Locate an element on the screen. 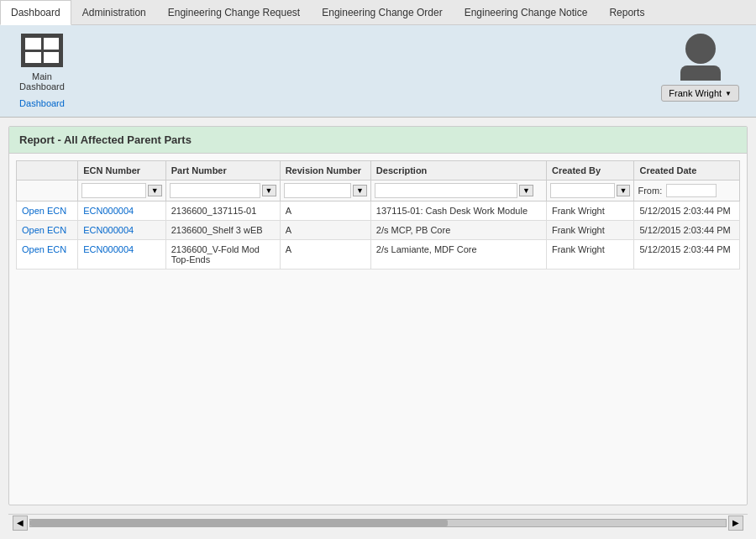 The height and width of the screenshot is (539, 756). filter-createdby-btn: ▼ is located at coordinates (623, 191).